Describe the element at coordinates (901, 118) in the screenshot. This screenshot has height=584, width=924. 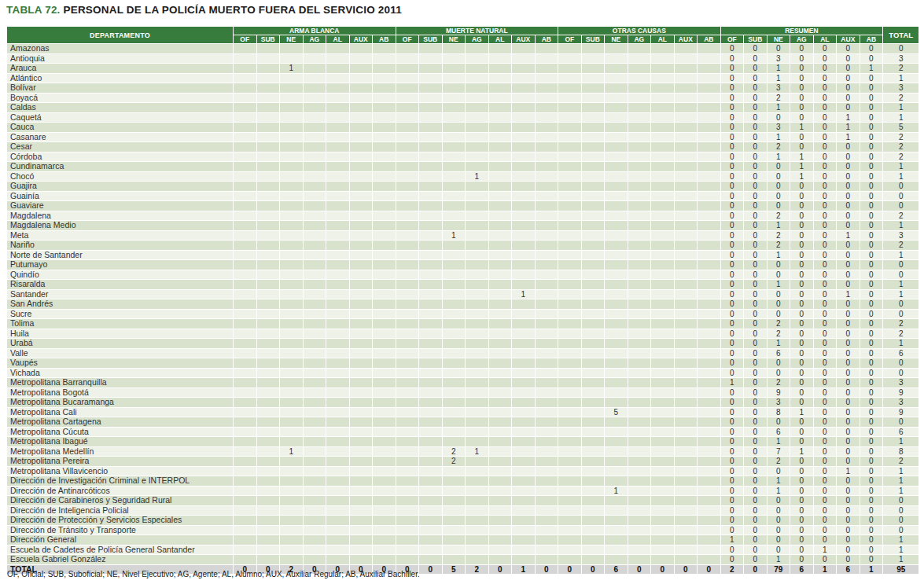
I see `row-total-cell: 1` at that location.